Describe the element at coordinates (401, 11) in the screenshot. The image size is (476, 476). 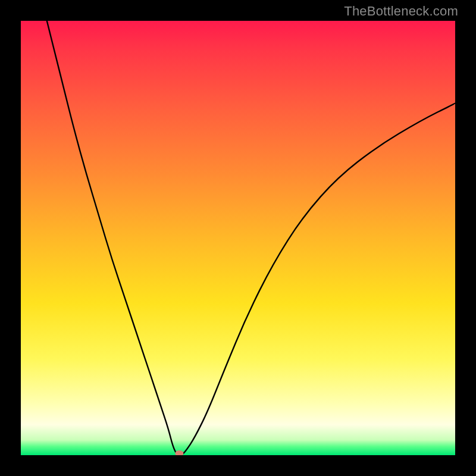
I see `watermark-text: TheBottleneck.com` at that location.